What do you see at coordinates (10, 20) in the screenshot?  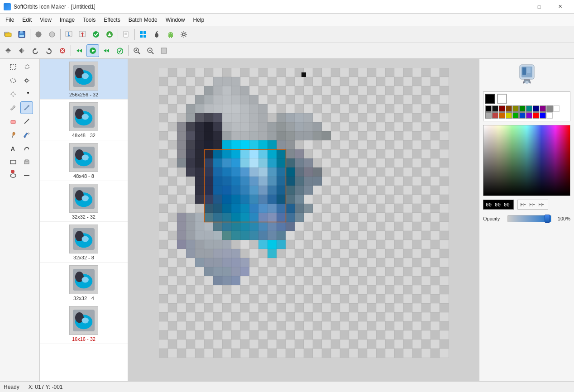 I see `menu-file: File` at bounding box center [10, 20].